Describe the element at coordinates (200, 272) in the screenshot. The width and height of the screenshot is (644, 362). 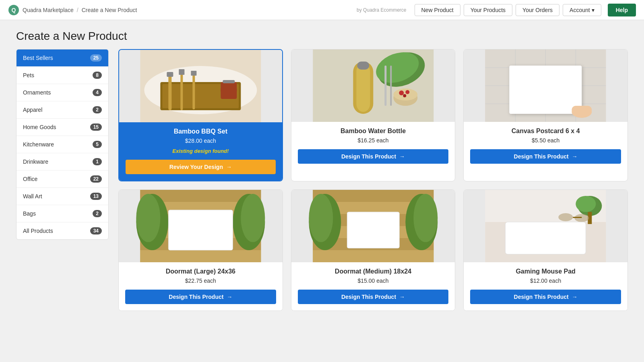
I see `product-name-doormat-large: Doormat (Large) 24x36` at that location.